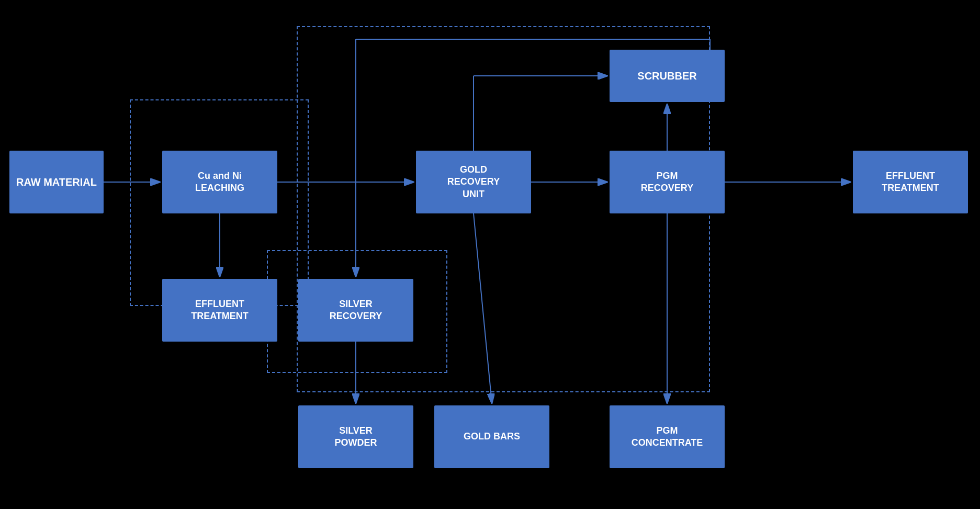  What do you see at coordinates (57, 182) in the screenshot?
I see `raw-material-box: RAW MATERIAL` at bounding box center [57, 182].